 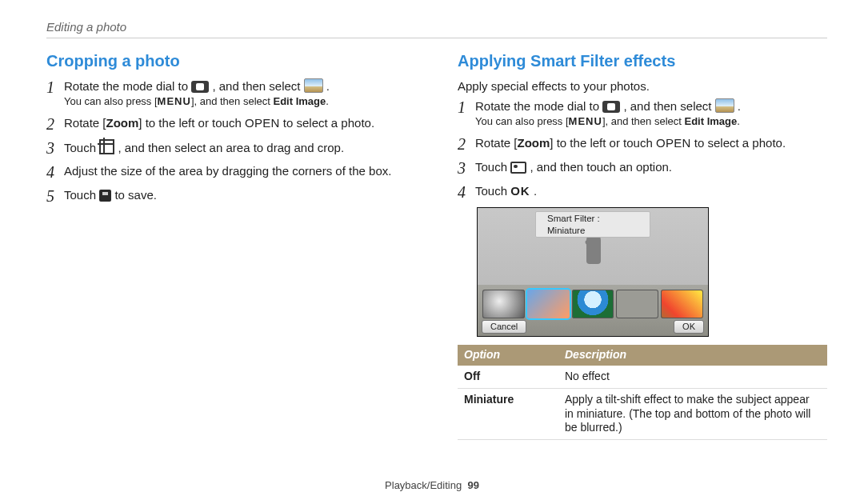 What do you see at coordinates (642, 414) in the screenshot?
I see `table-row: Miniature Apply a tilt-shift effect to m…` at bounding box center [642, 414].